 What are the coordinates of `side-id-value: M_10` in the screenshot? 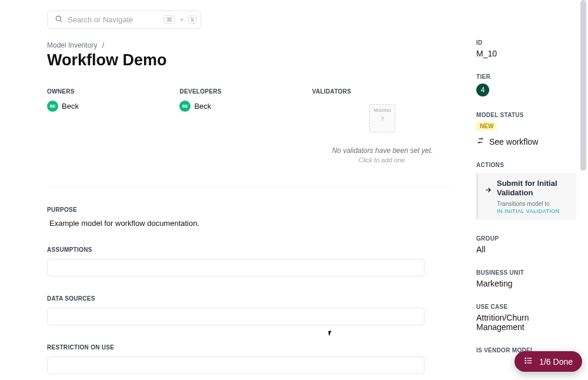 It's located at (526, 54).